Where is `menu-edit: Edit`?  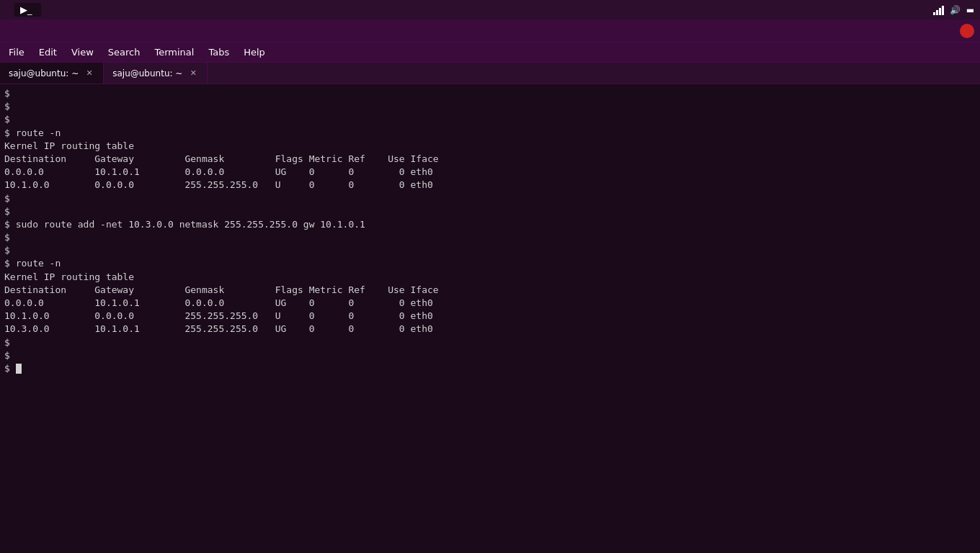
menu-edit: Edit is located at coordinates (48, 52).